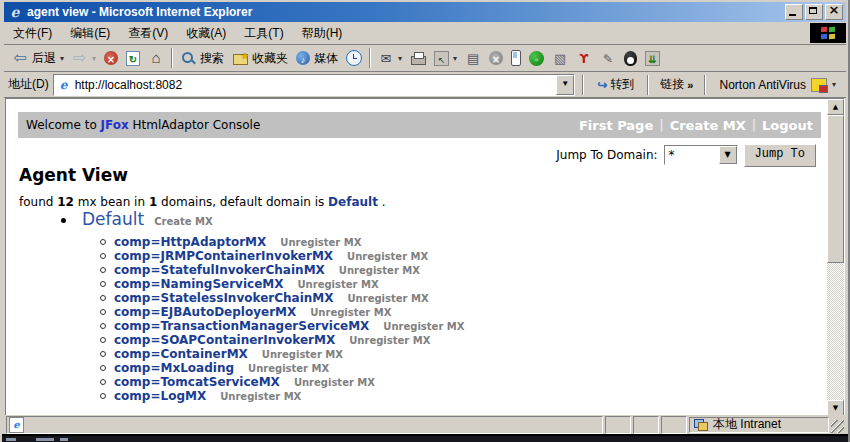  I want to click on menu-item: 收藏(A), so click(206, 34).